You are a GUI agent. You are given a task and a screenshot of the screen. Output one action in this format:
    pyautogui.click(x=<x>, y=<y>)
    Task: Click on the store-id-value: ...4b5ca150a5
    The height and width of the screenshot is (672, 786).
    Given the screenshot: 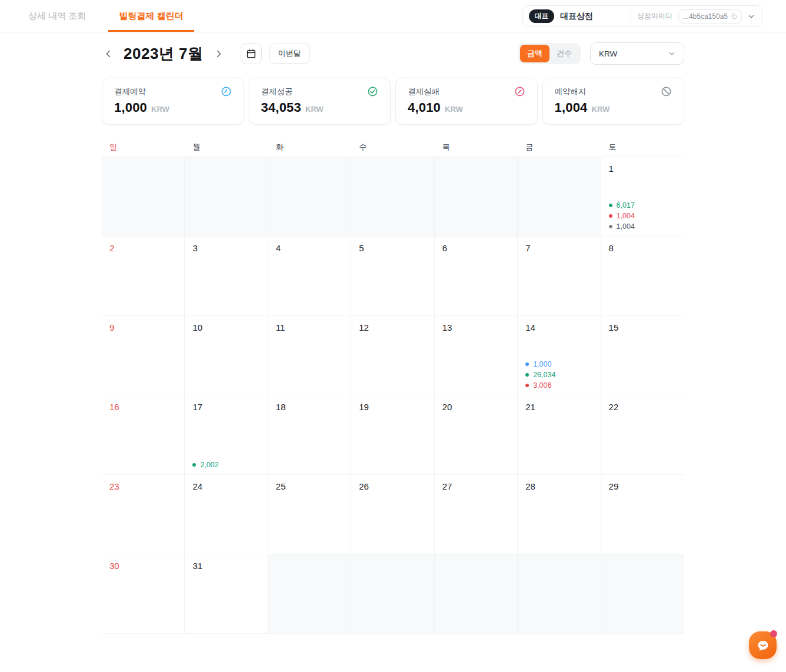 What is the action you would take?
    pyautogui.click(x=710, y=16)
    